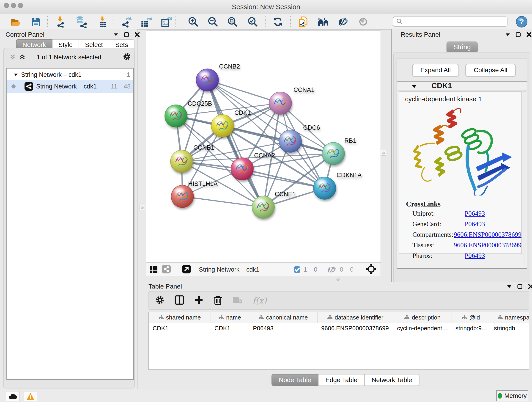 This screenshot has width=532, height=402. I want to click on function-builder-button: f(x), so click(260, 301).